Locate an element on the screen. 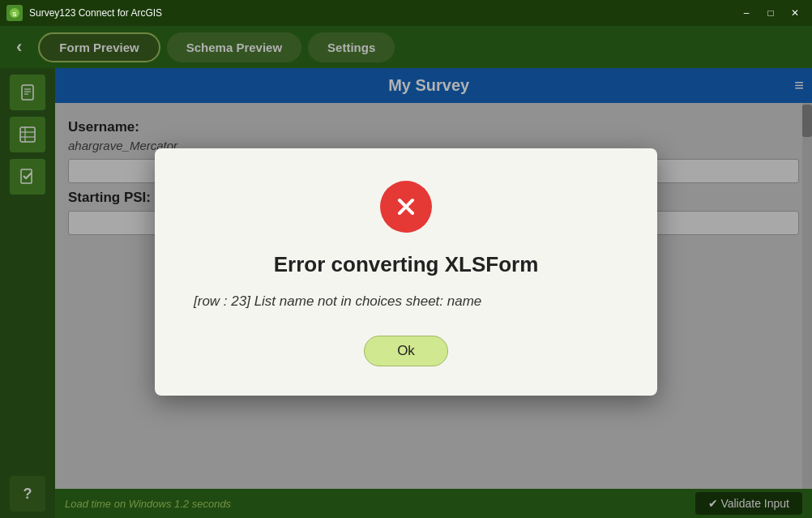 The height and width of the screenshot is (518, 812). title-bar: S Survey123 Connect for ArcGIS – □ ✕ is located at coordinates (406, 13).